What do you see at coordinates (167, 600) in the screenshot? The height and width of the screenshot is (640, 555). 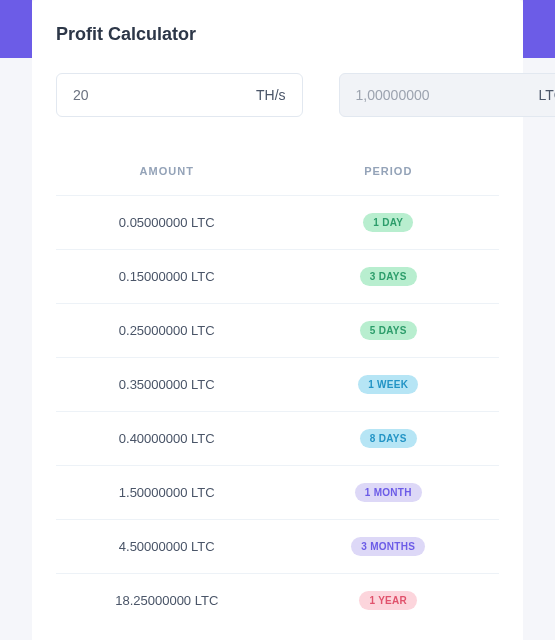 I see `amount-cell: 18.25000000 LTC` at bounding box center [167, 600].